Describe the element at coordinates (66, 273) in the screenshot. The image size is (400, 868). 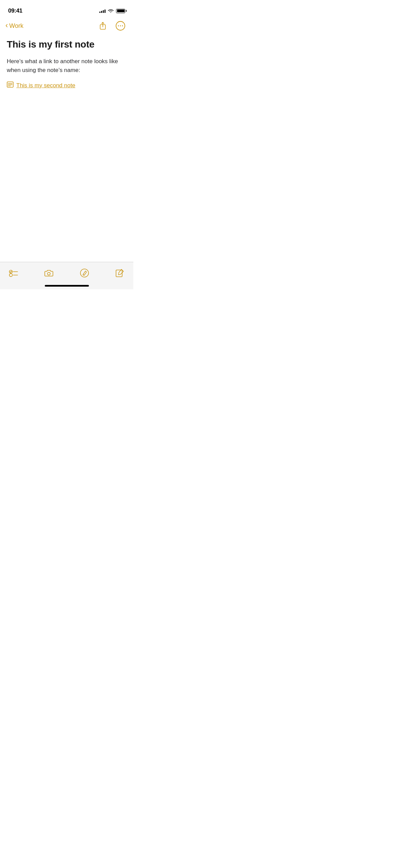
I see `toolbar-items` at that location.